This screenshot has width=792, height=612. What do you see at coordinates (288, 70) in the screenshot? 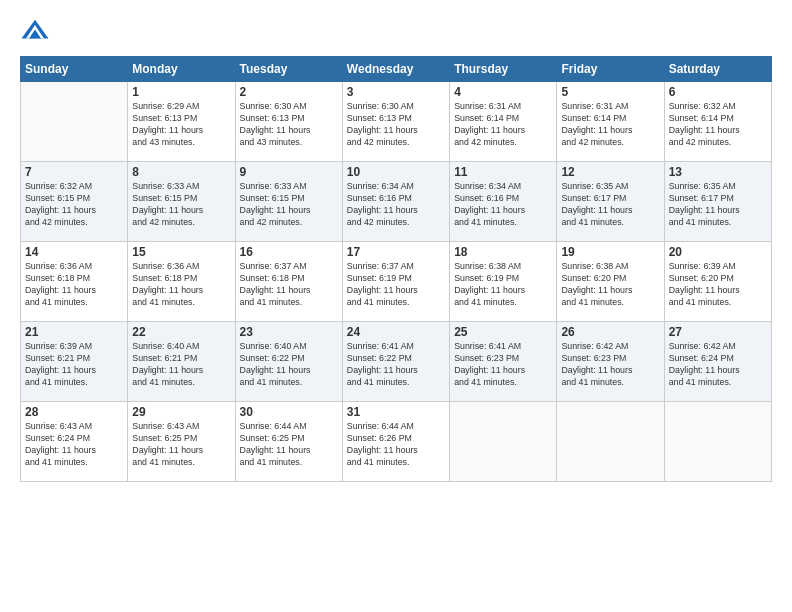
I see `weekday-header-tuesday: Tuesday` at bounding box center [288, 70].